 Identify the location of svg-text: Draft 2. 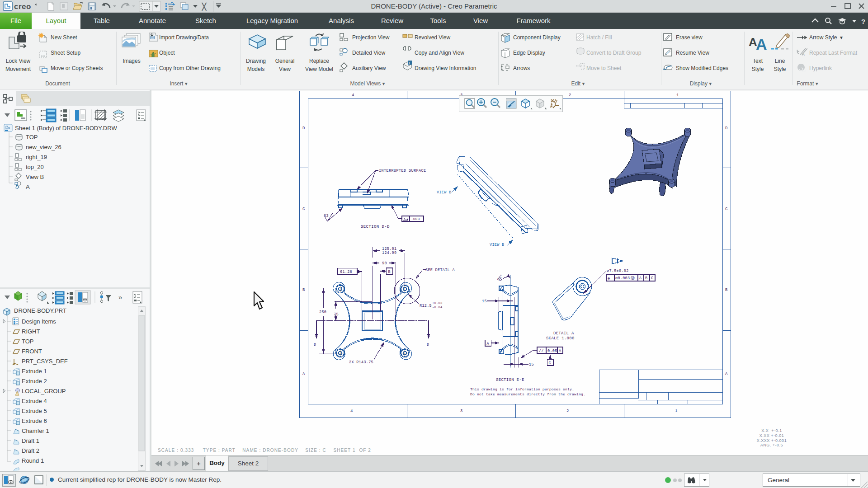
(31, 451).